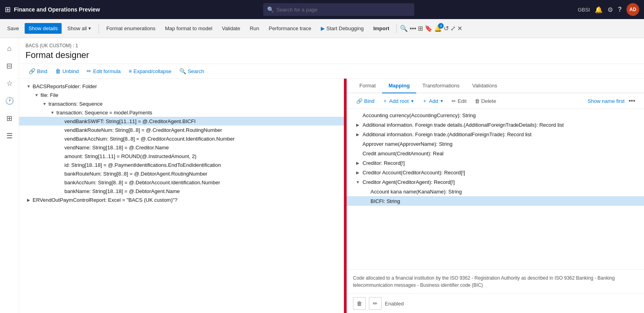 This screenshot has height=313, width=644. I want to click on table-icon: ⊞, so click(10, 118).